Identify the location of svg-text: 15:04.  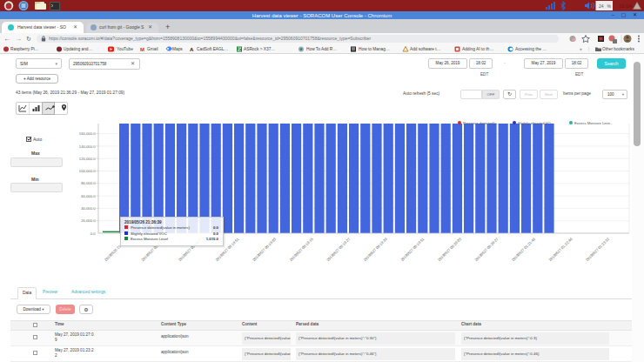
(626, 6).